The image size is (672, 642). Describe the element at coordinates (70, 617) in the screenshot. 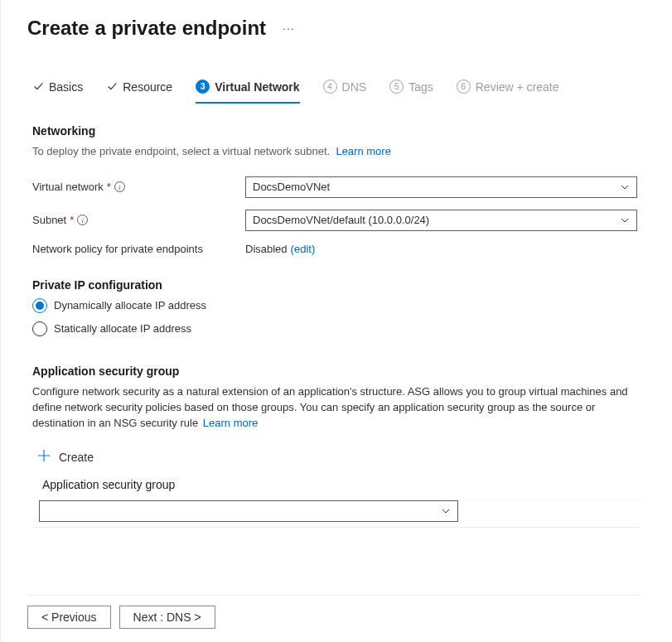

I see `previous-button: < Previous` at that location.